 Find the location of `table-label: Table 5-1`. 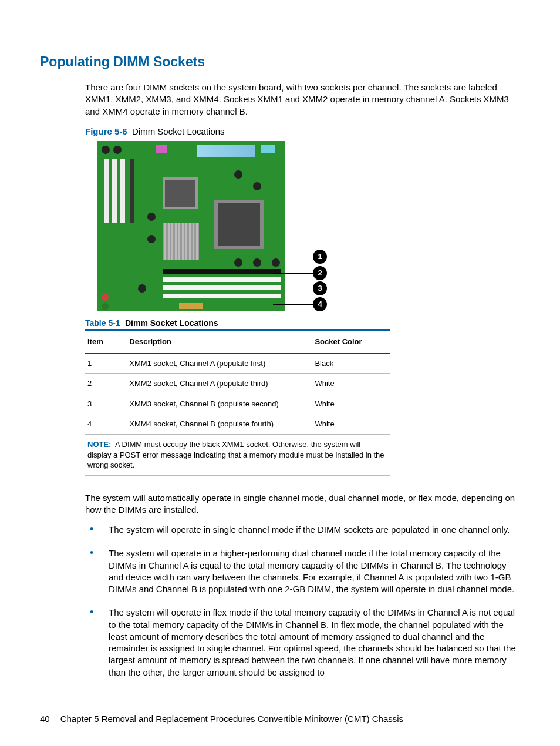

table-label: Table 5-1 is located at coordinates (103, 323).